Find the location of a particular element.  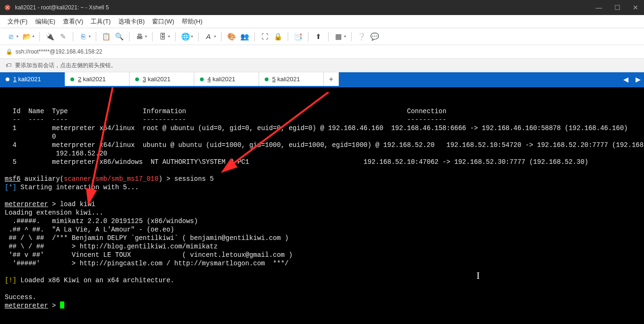

titlebar: kali2021 - root@kali2021: ~ - Xshell 5 —… is located at coordinates (322, 8).